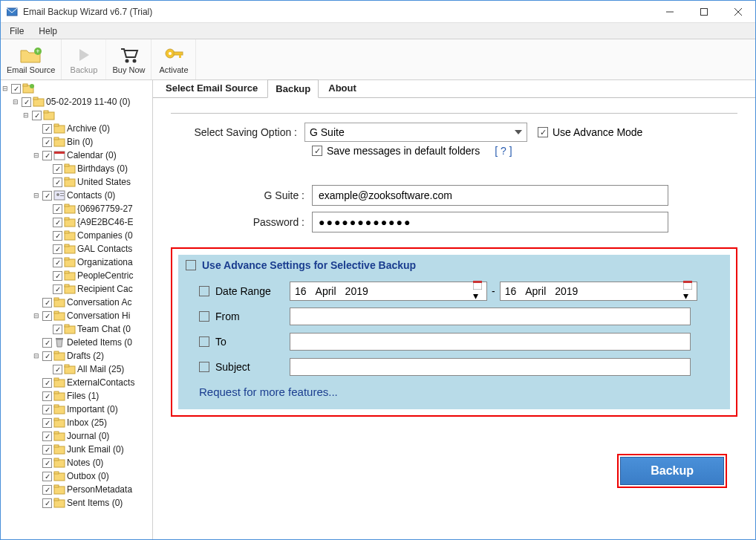  I want to click on tree-item: ⊟Drafts (2), so click(76, 356).